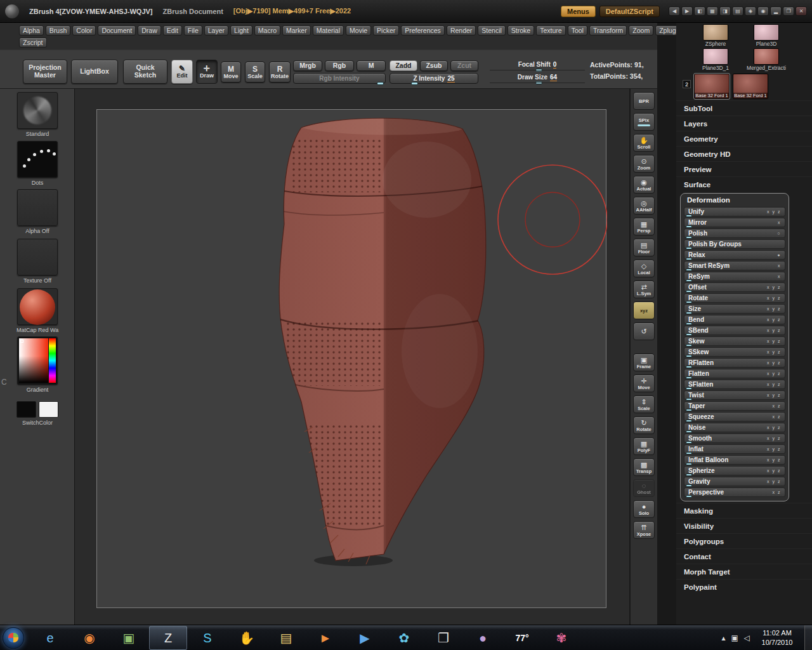 Image resolution: width=812 pixels, height=650 pixels. I want to click on move-button: M Move, so click(231, 72).